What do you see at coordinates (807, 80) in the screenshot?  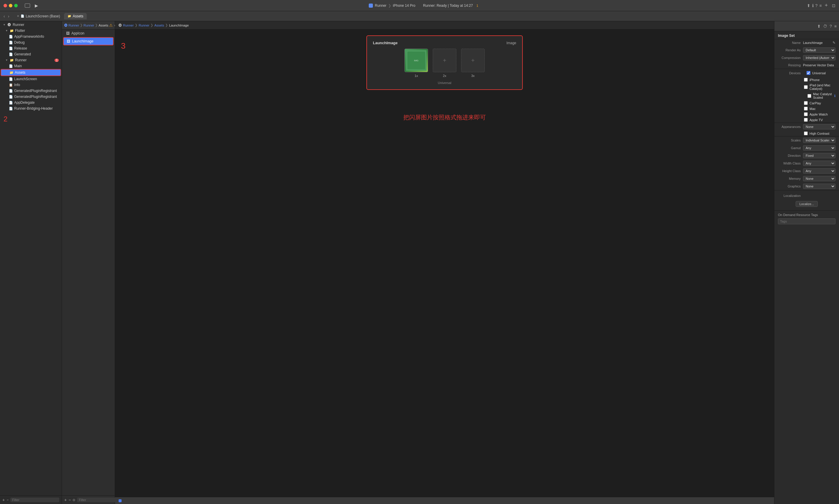 I see `device-iphone-row: iPhone` at bounding box center [807, 80].